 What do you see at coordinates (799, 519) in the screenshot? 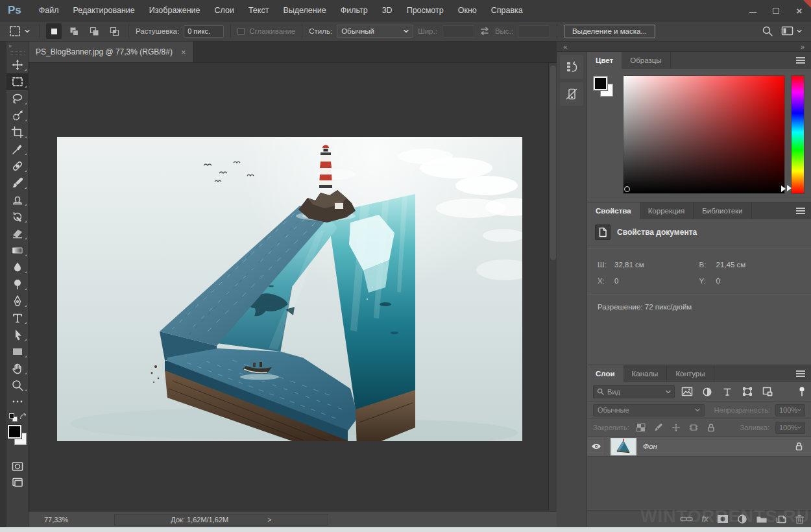
I see `delete-layer-icon` at bounding box center [799, 519].